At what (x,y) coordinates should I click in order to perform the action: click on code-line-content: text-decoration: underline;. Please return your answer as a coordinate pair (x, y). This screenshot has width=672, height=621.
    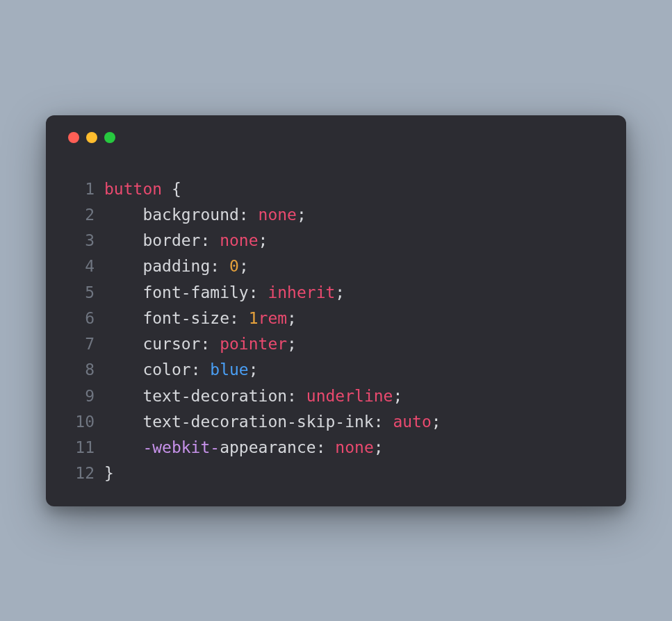
    Looking at the image, I should click on (253, 396).